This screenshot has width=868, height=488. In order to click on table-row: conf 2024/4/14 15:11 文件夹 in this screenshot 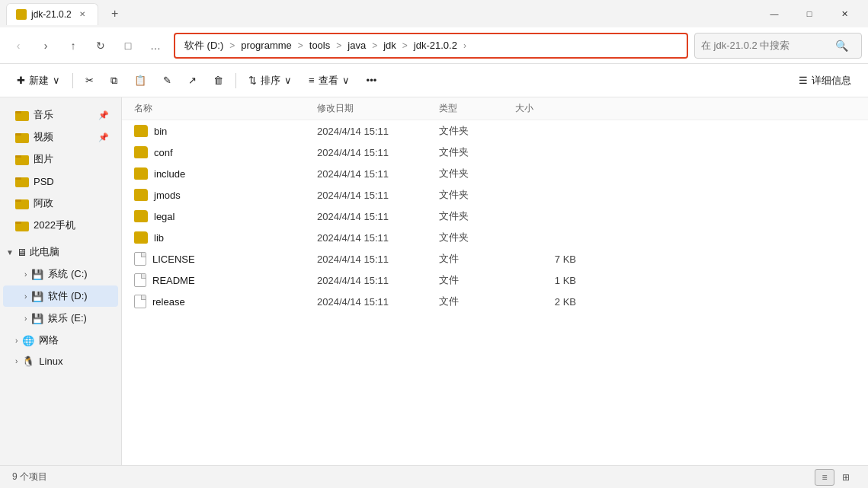, I will do `click(495, 152)`.